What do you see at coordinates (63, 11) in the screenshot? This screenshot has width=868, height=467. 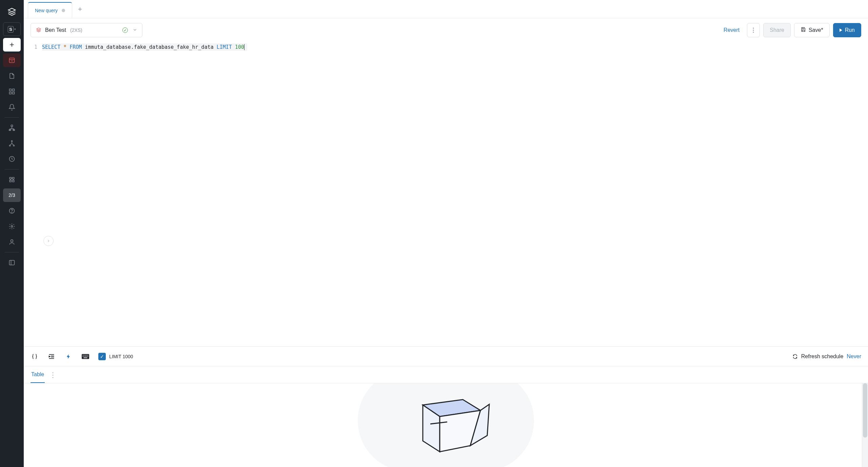 I see `dirty-indicator-icon` at bounding box center [63, 11].